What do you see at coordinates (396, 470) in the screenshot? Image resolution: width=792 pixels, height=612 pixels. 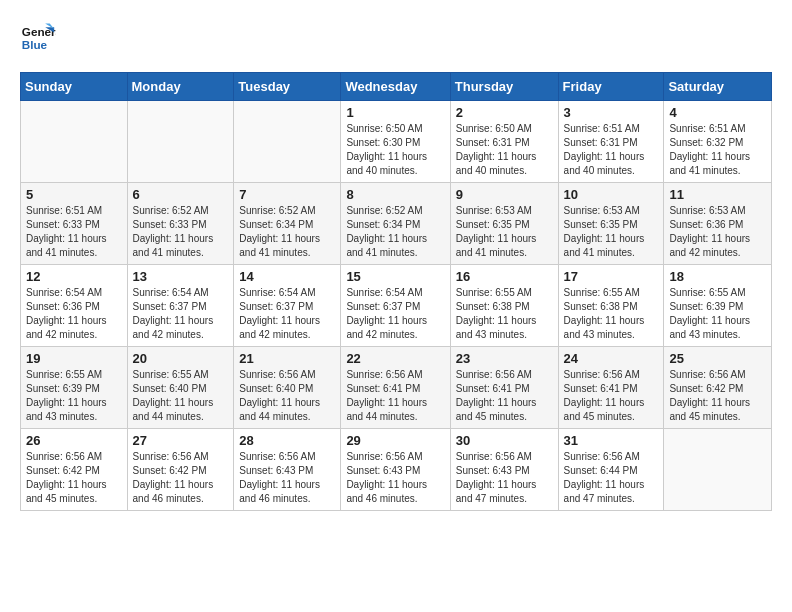 I see `week-row-5: 26Sunrise: 6:56 AM Sunset: 6:42 PM Dayli…` at bounding box center [396, 470].